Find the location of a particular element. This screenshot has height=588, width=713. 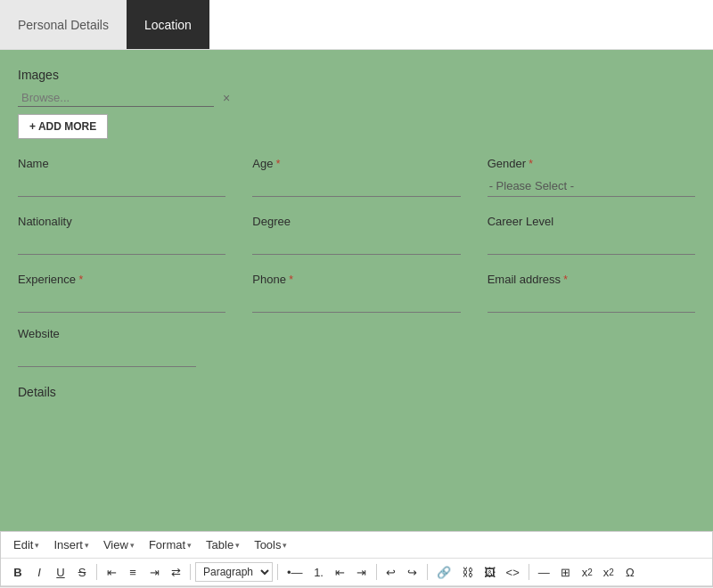

edit-chevron: ▾ is located at coordinates (37, 545).